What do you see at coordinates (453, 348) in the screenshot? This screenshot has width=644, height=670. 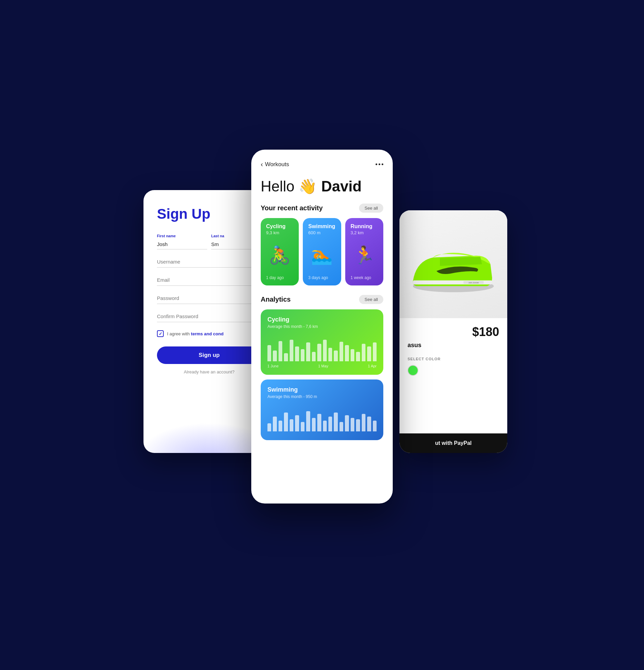 I see `shoe-name-partial: asus` at bounding box center [453, 348].